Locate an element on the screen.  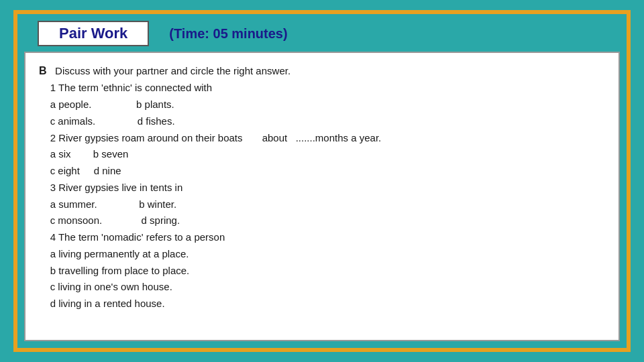
question-3-options-2: c monsoon. d spring. is located at coordinates (322, 221).